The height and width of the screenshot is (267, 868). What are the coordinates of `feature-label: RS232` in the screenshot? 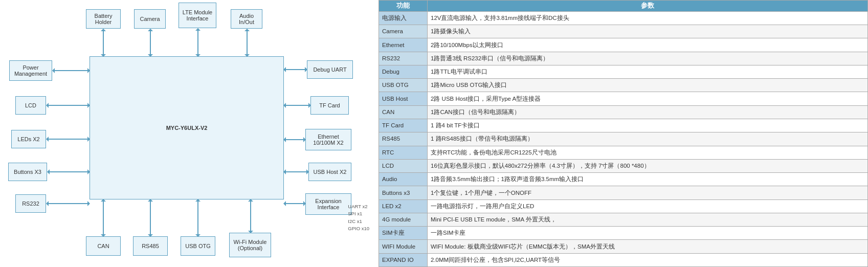 It's located at (403, 58).